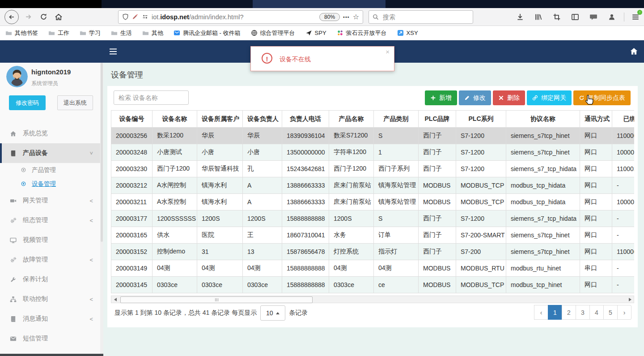 The height and width of the screenshot is (356, 644). What do you see at coordinates (75, 103) in the screenshot?
I see `logout-button: 退出系统` at bounding box center [75, 103].